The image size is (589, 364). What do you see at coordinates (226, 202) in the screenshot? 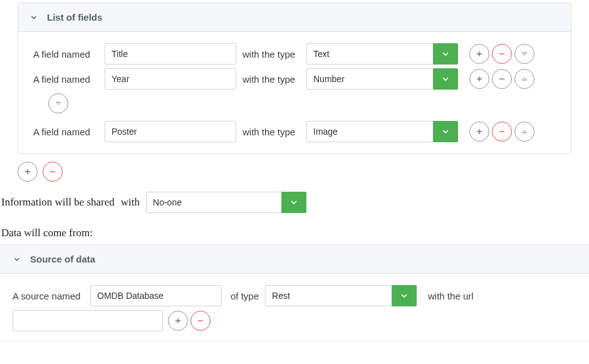
I see `share-select` at bounding box center [226, 202].